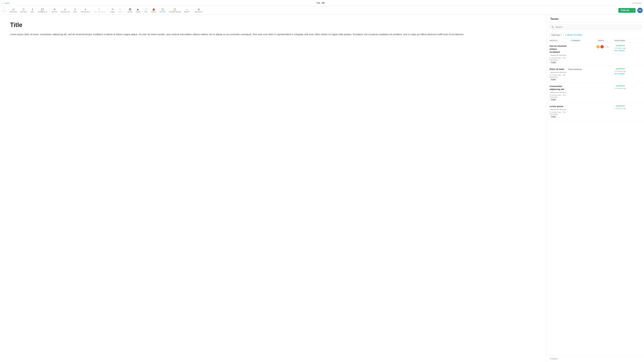 This screenshot has height=362, width=644. What do you see at coordinates (628, 107) in the screenshot?
I see `published-cell: ↑ published 4 minutes ago` at bounding box center [628, 107].